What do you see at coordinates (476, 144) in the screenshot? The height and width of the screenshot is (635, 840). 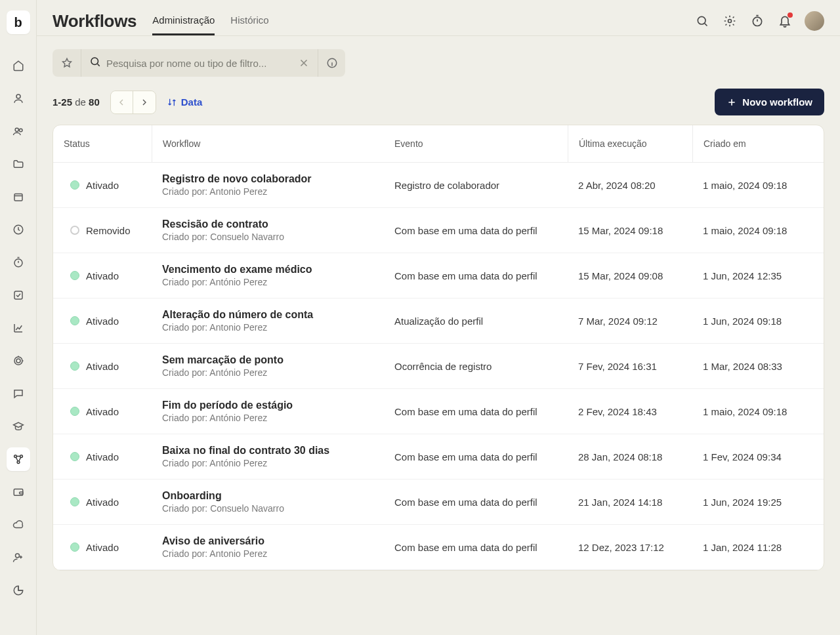 I see `col-event: Evento` at bounding box center [476, 144].